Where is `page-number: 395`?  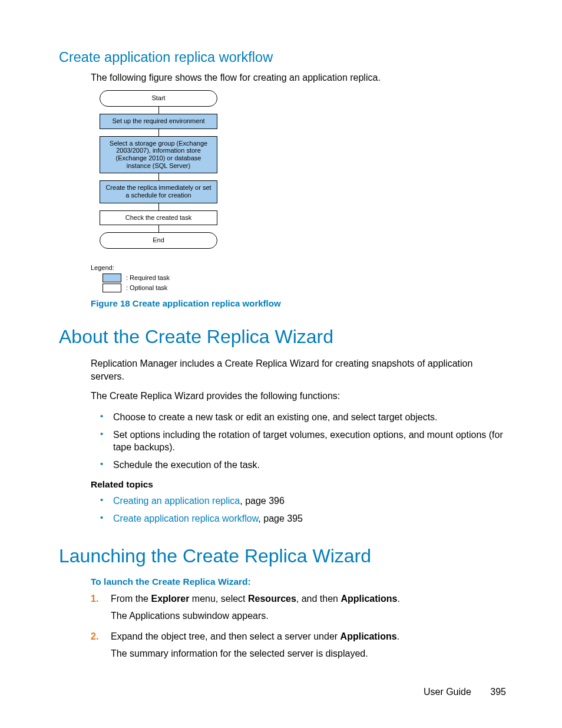
page-number: 395 is located at coordinates (498, 692).